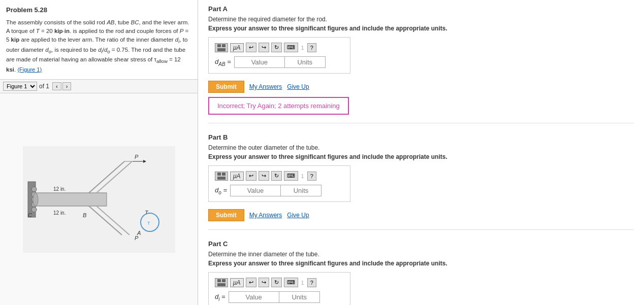 The image size is (644, 305). Describe the element at coordinates (254, 297) in the screenshot. I see `part-c-value-input` at that location.